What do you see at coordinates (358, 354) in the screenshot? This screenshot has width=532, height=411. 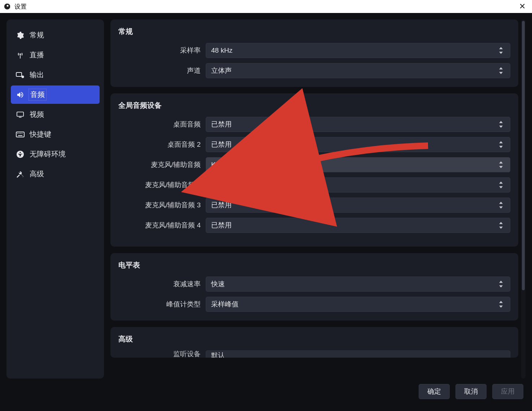 I see `select-monitoring-device: 默认` at bounding box center [358, 354].